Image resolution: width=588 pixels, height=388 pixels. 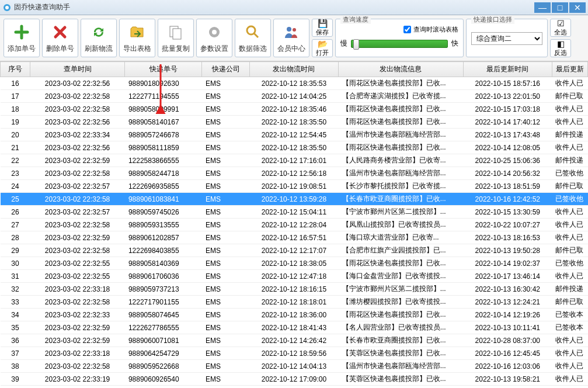 I want to click on select-all-button: ☑全选, so click(x=561, y=28).